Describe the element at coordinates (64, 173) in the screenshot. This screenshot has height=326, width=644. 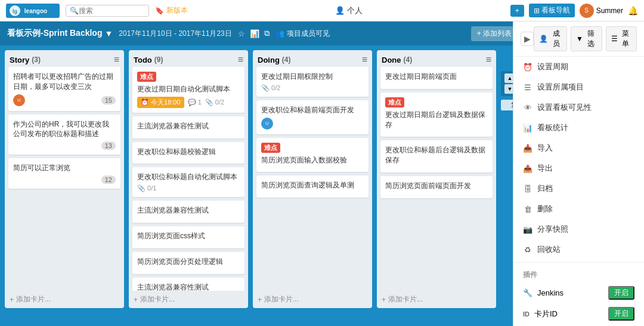
I see `card: 简历可以正常浏览 12` at that location.